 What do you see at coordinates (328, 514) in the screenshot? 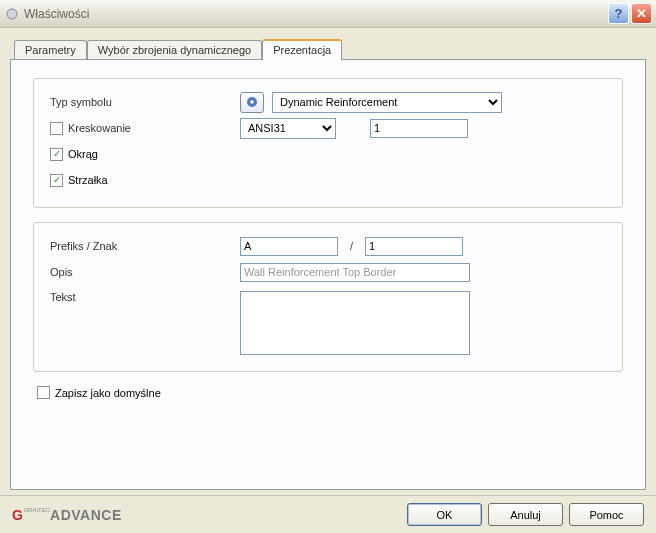
I see `footer: GGRAITECADVANCE OK Anuluj Pomoc` at bounding box center [328, 514].